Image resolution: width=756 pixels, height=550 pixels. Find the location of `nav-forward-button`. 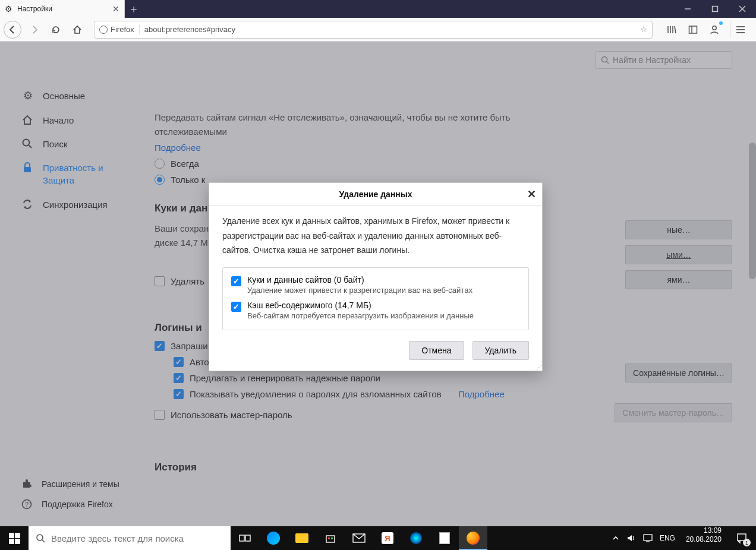

nav-forward-button is located at coordinates (34, 30).